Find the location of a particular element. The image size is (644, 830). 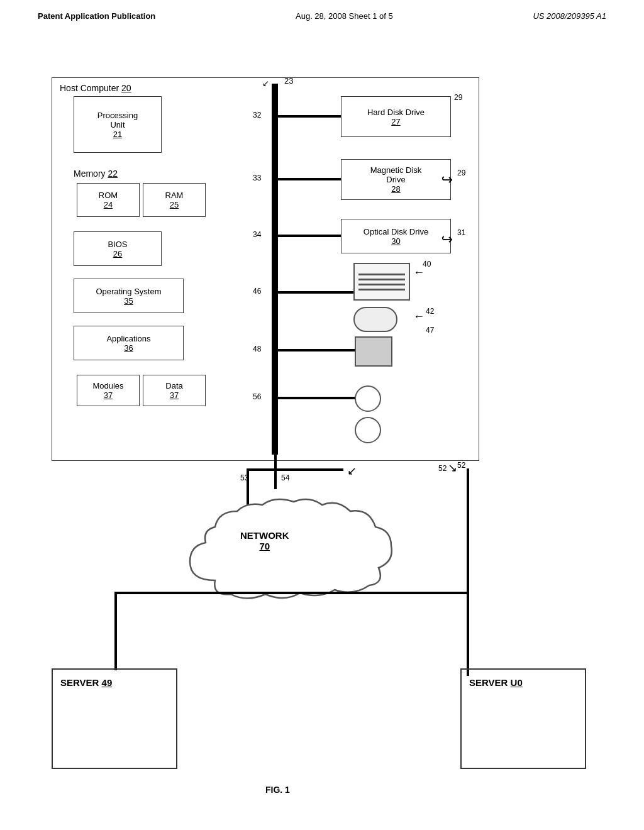

applications-label: Applications is located at coordinates (128, 338).